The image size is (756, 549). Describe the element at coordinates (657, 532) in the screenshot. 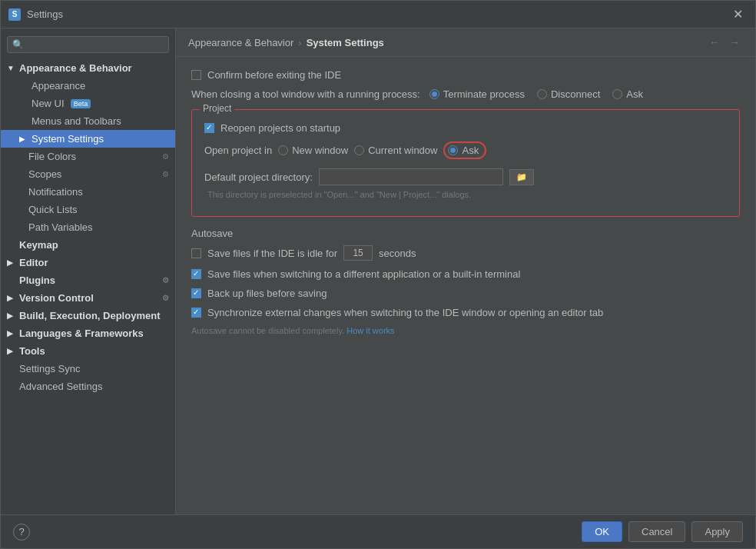

I see `cancel-button: Cancel` at that location.